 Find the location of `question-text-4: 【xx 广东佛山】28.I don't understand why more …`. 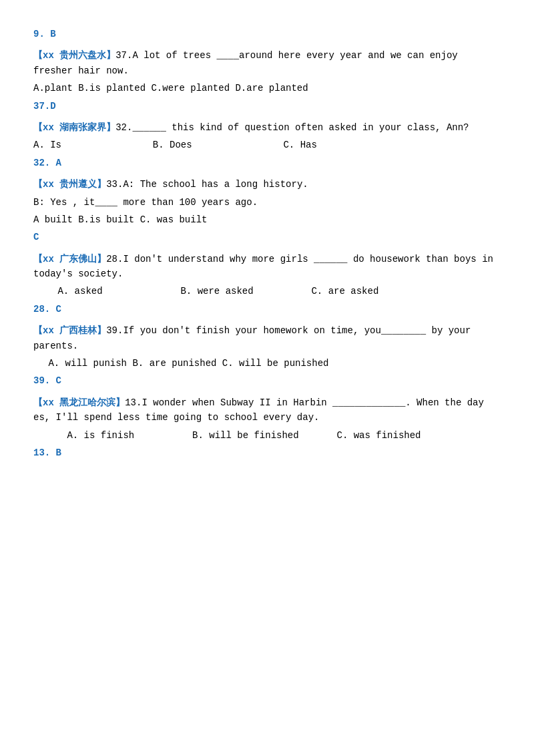

question-text-4: 【xx 广东佛山】28.I don't understand why more … is located at coordinates (267, 267).